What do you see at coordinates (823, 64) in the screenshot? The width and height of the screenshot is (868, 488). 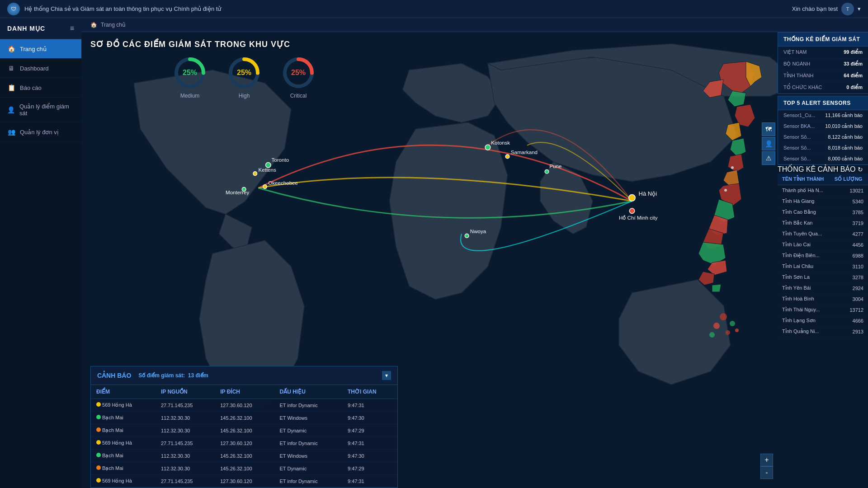 I see `stats-row: BỘ NGÀNH33 điểm` at bounding box center [823, 64].